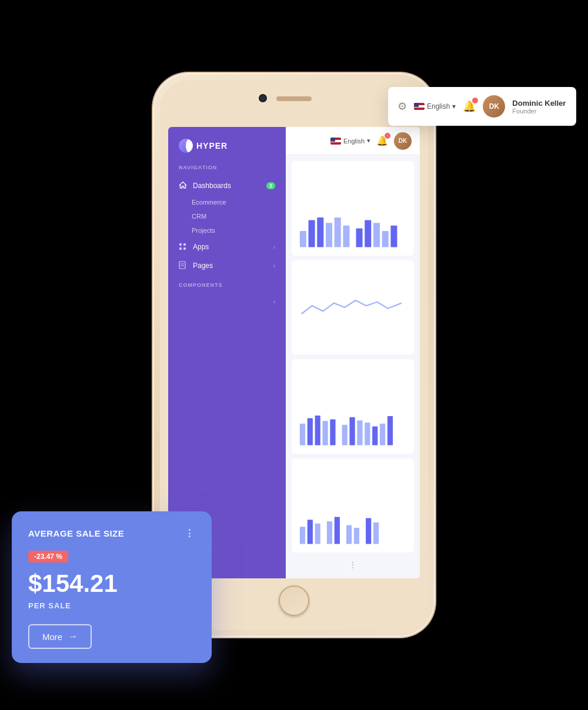 This screenshot has width=588, height=710. Describe the element at coordinates (199, 216) in the screenshot. I see `crm-label: CRM` at that location.